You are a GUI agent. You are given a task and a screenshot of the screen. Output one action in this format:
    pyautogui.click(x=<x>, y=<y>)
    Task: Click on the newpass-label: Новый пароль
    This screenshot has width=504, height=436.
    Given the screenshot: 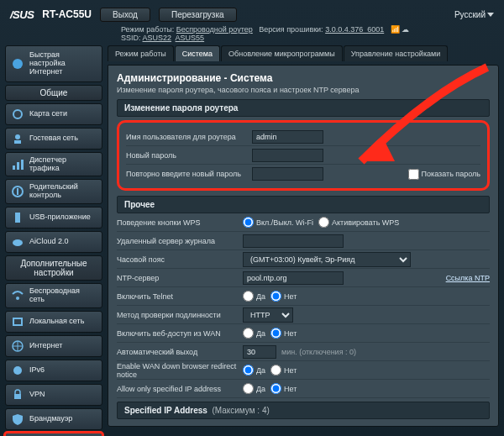 What is the action you would take?
    pyautogui.click(x=189, y=155)
    